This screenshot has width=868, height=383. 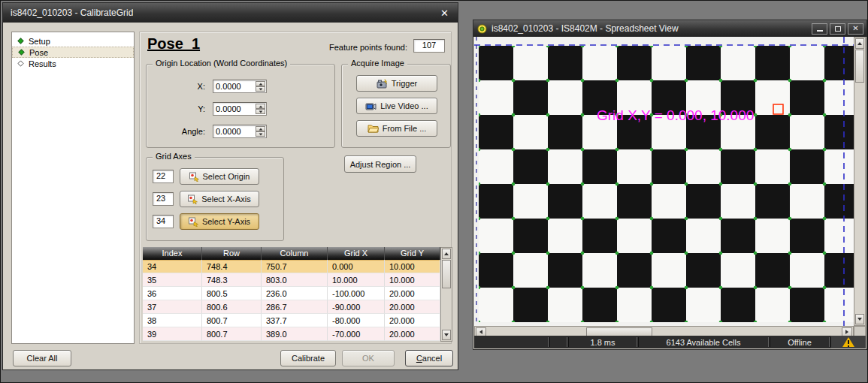 I want to click on feature-points-value: 107, so click(x=429, y=46).